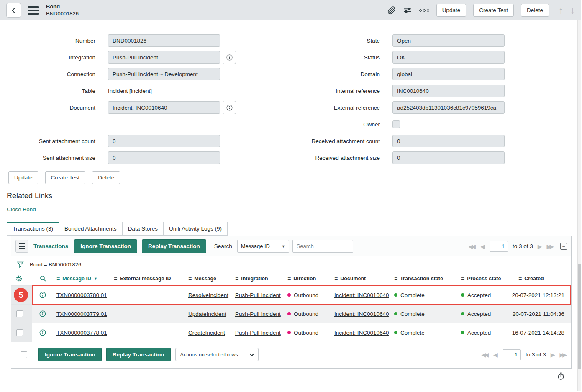 The width and height of the screenshot is (582, 392). Describe the element at coordinates (23, 177) in the screenshot. I see `form-update-button: Update` at that location.